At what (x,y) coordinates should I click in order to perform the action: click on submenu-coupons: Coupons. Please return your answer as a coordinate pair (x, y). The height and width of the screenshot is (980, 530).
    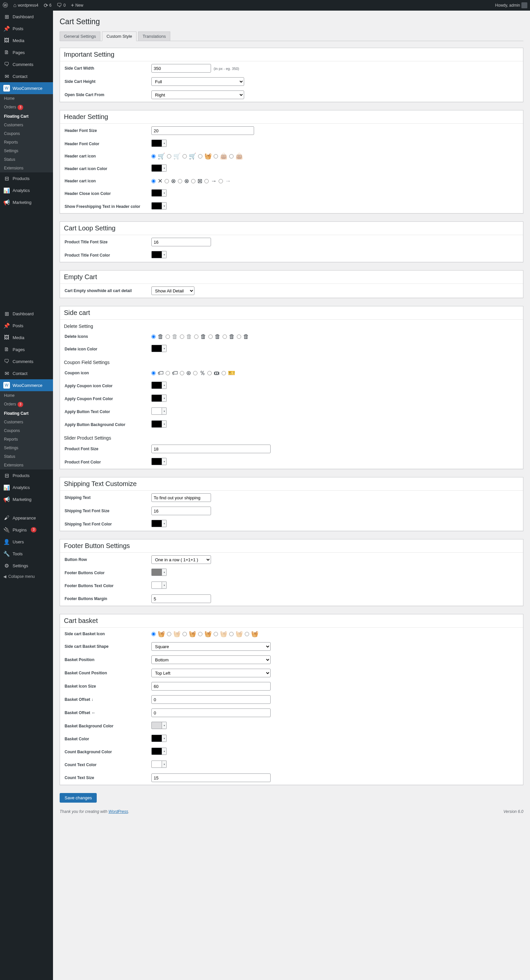
    Looking at the image, I should click on (27, 134).